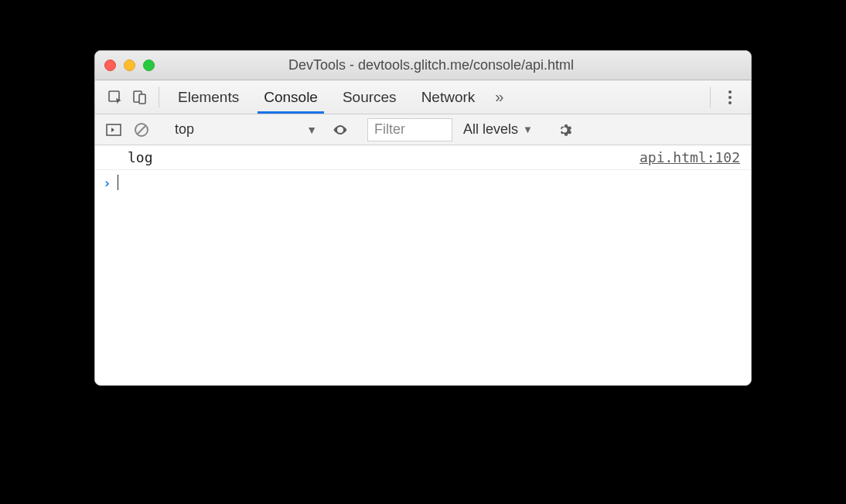 The image size is (846, 504). Describe the element at coordinates (140, 97) in the screenshot. I see `device-toolbar-icon` at that location.